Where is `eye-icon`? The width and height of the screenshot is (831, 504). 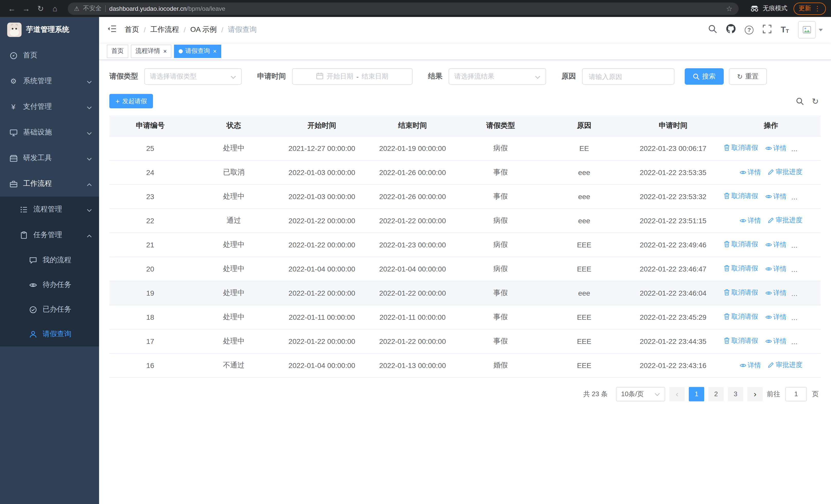
eye-icon is located at coordinates (768, 245).